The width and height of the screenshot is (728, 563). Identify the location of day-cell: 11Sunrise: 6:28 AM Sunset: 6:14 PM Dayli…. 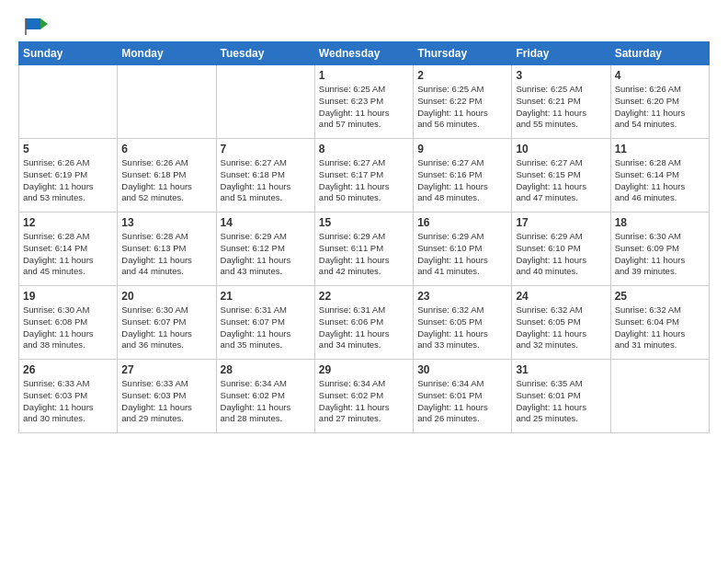
(660, 176).